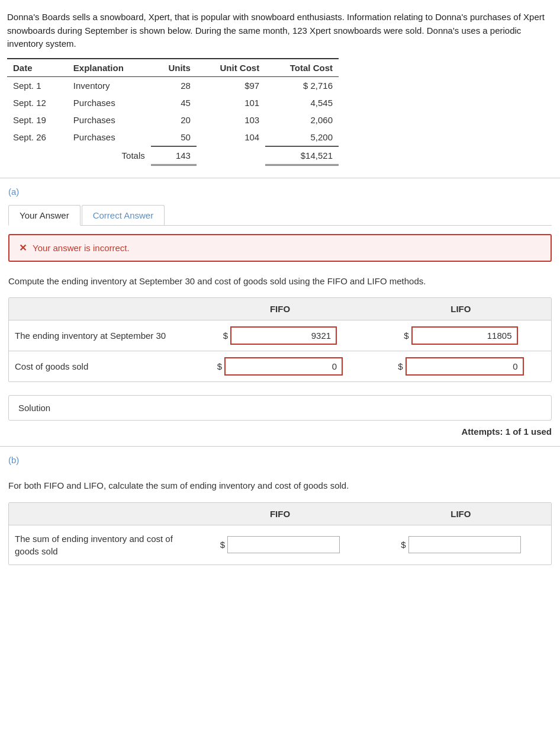  I want to click on tab-your-answer: Your Answer, so click(44, 216).